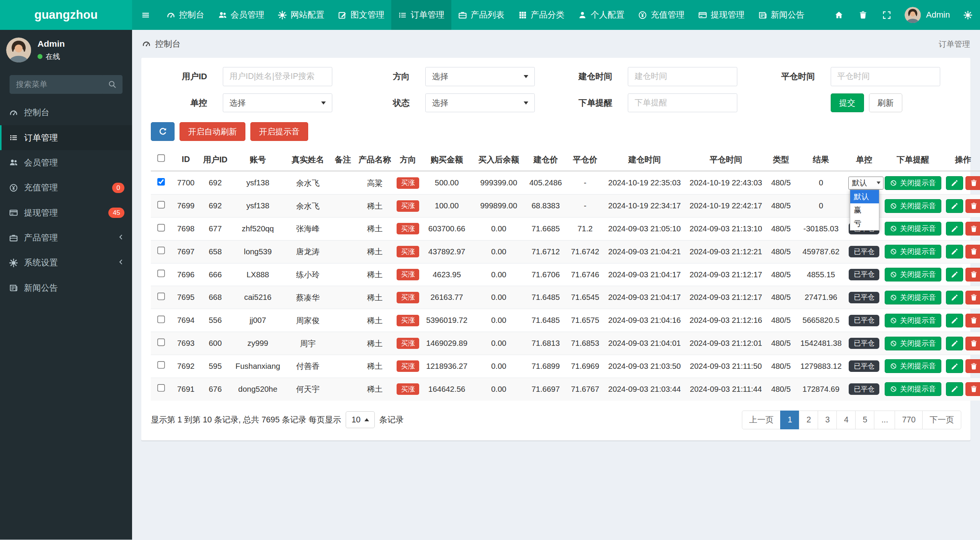  Describe the element at coordinates (662, 15) in the screenshot. I see `topnav-item-recharge: 充值管理` at that location.